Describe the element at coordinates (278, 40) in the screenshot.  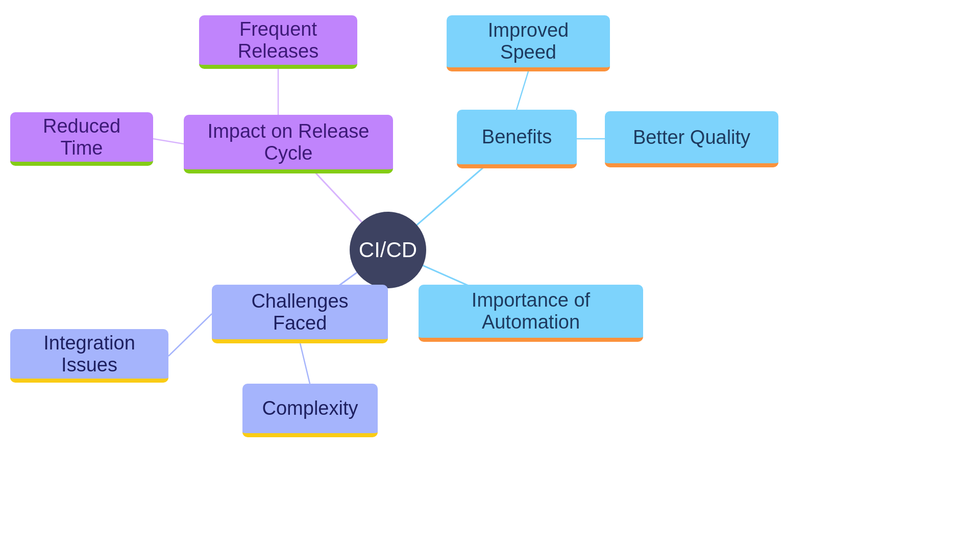
I see `frequent-releases-label: Frequent Releases` at that location.